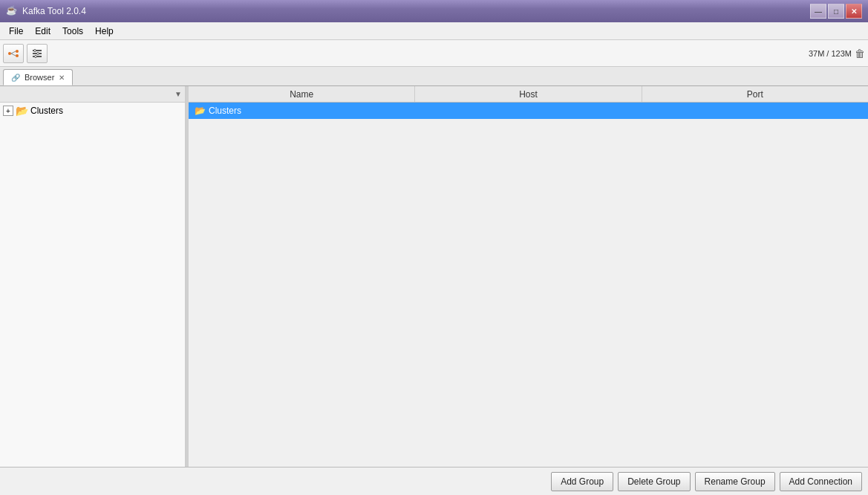  Describe the element at coordinates (38, 77) in the screenshot. I see `tab-browser: 🔗 Browser ✕` at that location.